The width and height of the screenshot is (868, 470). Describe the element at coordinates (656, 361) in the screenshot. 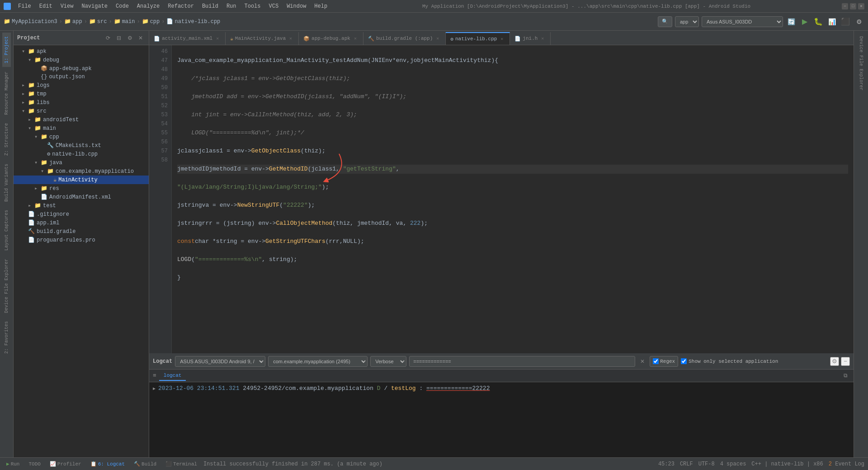

I see `regex-checkbox` at that location.